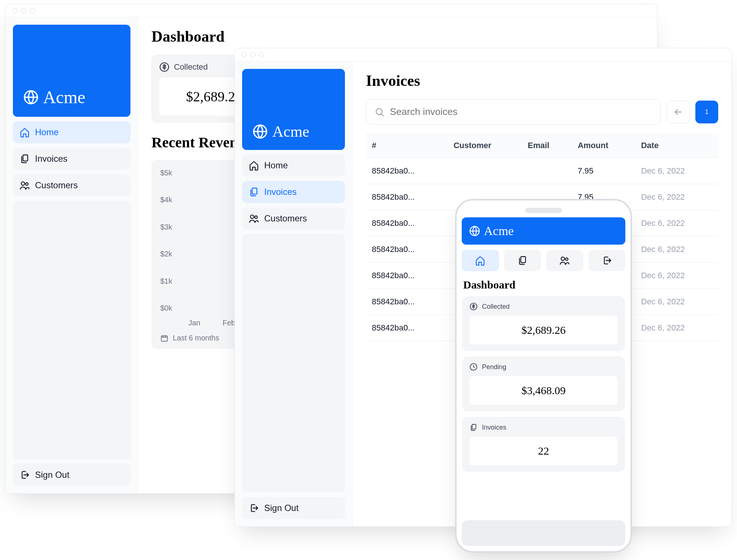 The width and height of the screenshot is (737, 560). What do you see at coordinates (544, 384) in the screenshot?
I see `card-pending: Pending $3,468.09` at bounding box center [544, 384].